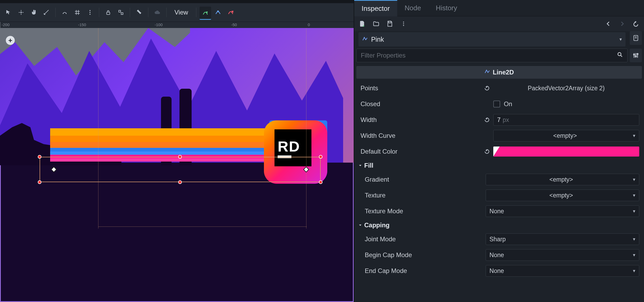 The image size is (644, 302). Describe the element at coordinates (10, 40) in the screenshot. I see `zoom-in-button: +` at that location.